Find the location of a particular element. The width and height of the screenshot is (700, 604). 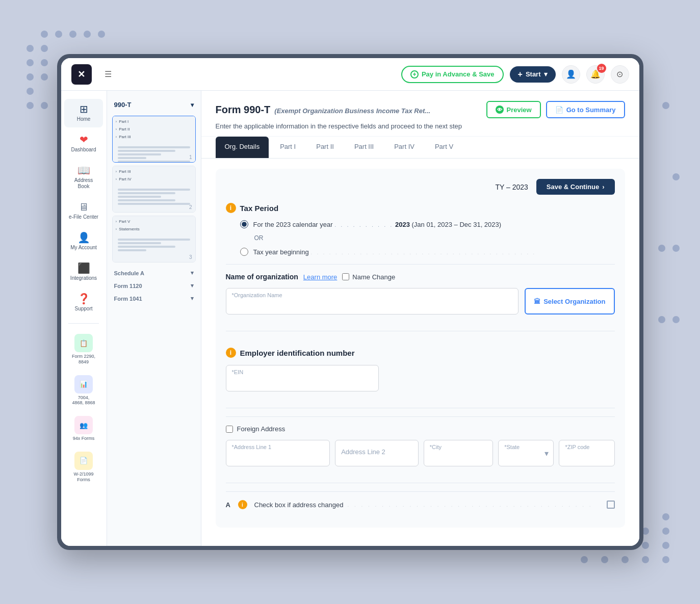

form-card-3: › Part V › Statements is located at coordinates (154, 239).